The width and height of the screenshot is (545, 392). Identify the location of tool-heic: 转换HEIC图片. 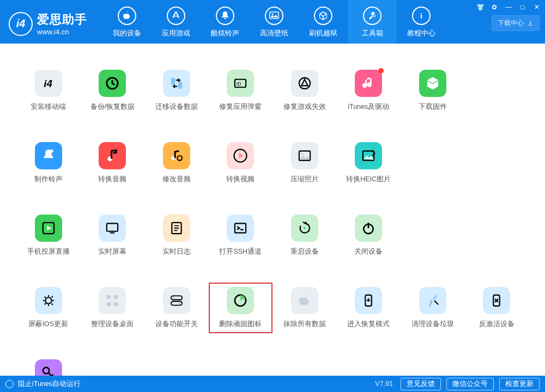
(369, 163).